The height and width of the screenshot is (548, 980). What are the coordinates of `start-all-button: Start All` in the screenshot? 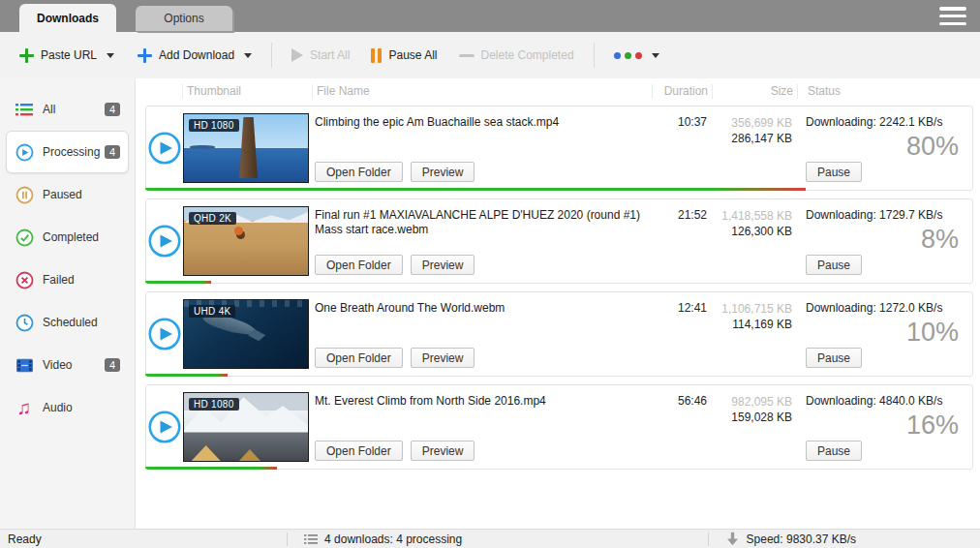 It's located at (321, 55).